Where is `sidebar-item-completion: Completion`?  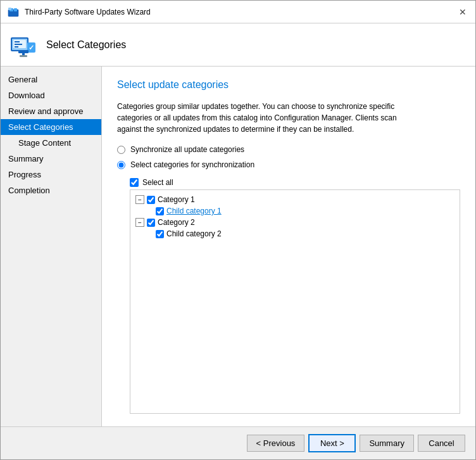 sidebar-item-completion: Completion is located at coordinates (51, 190).